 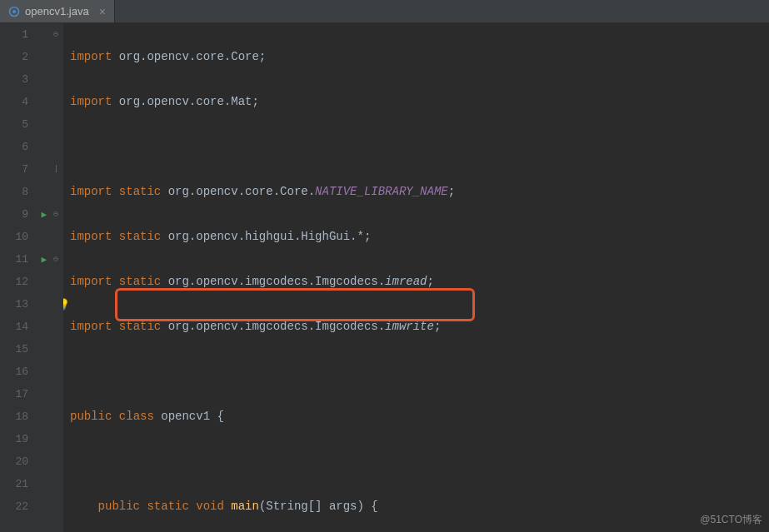 I want to click on line-number: 16, so click(x=22, y=371).